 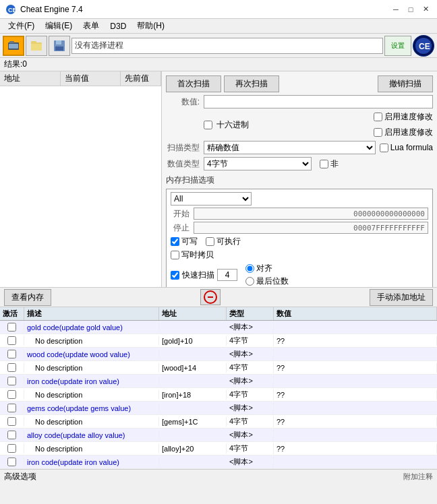 I want to click on add-address-button: 手动添加地址, so click(x=401, y=298).